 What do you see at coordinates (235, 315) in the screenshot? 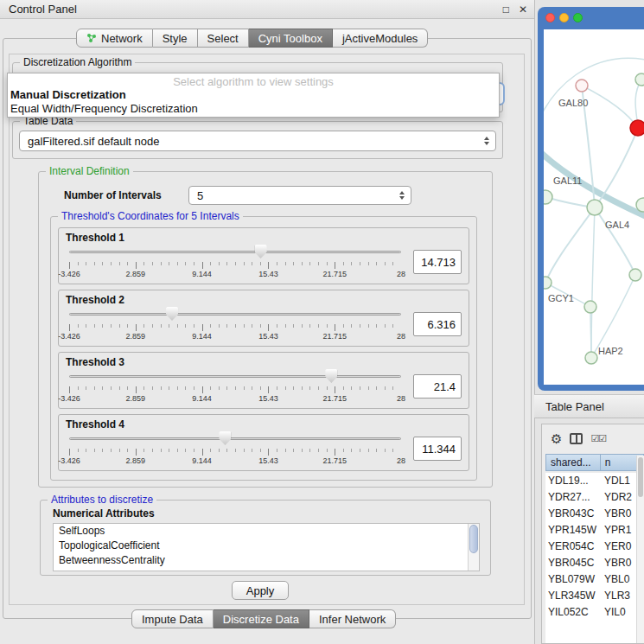
I see `slider-track` at bounding box center [235, 315].